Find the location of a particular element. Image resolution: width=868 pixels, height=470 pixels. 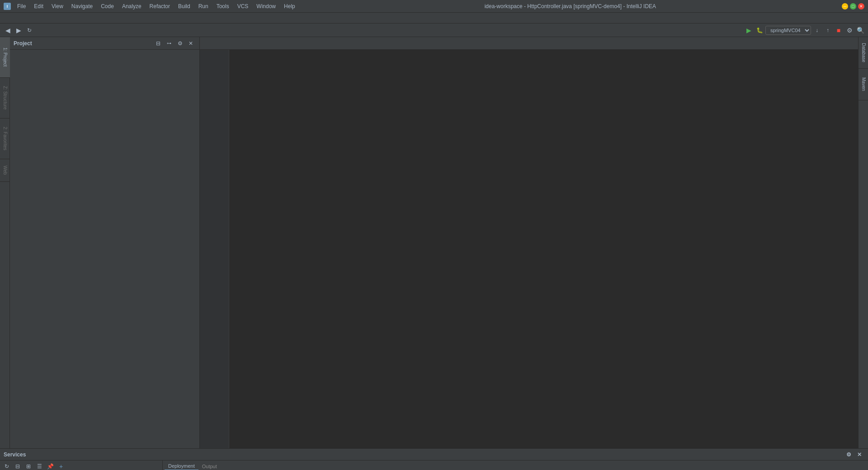

project-panel-header: Project ⊟ ⊶ ⚙ ✕ is located at coordinates (105, 43).